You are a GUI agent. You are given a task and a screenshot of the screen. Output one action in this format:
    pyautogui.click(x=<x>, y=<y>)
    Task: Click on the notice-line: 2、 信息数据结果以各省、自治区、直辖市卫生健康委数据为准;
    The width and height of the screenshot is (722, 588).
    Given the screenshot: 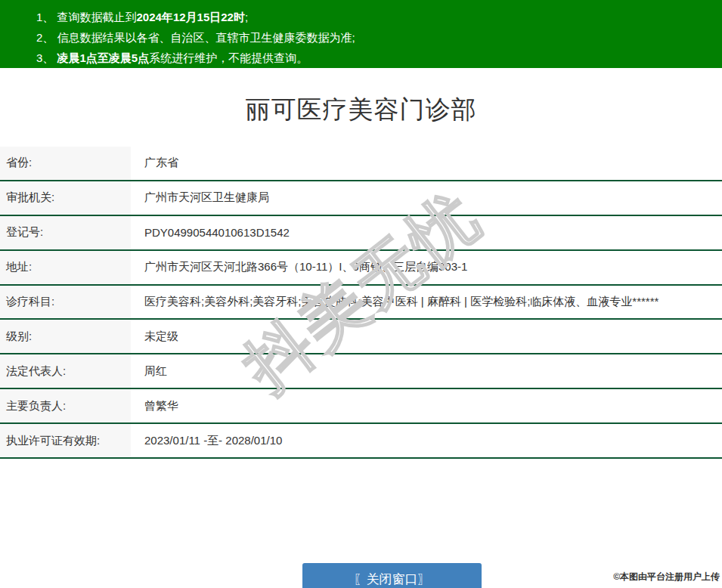 What is the action you would take?
    pyautogui.click(x=380, y=38)
    